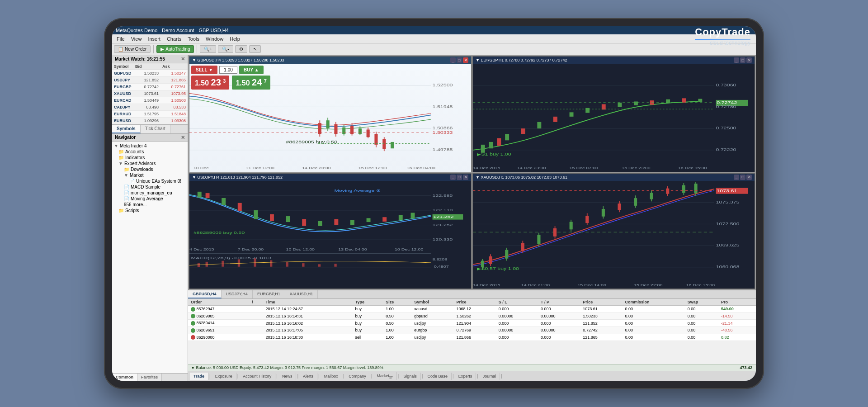 Image resolution: width=868 pixels, height=407 pixels. What do you see at coordinates (162, 49) in the screenshot?
I see `auto-trading-icon: ▶` at bounding box center [162, 49].